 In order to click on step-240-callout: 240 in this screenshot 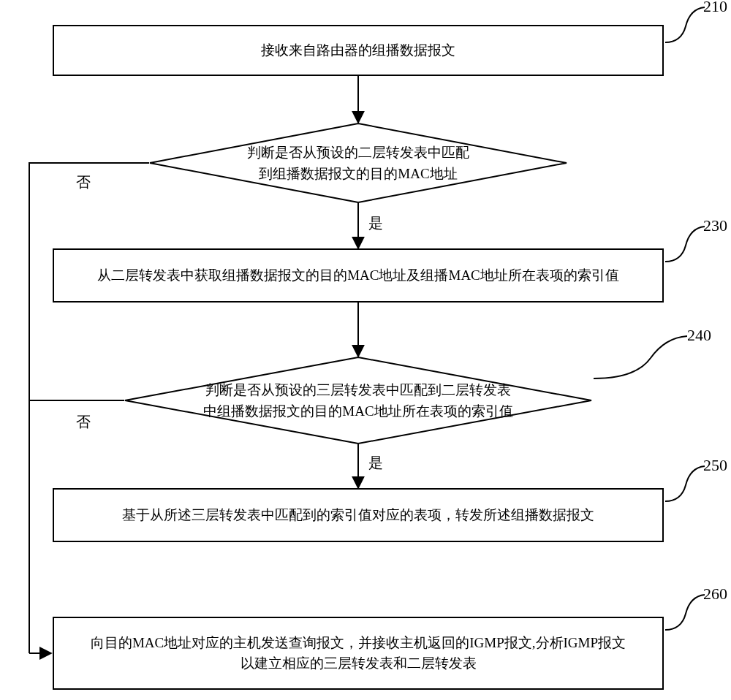, I will do `click(651, 354)`.